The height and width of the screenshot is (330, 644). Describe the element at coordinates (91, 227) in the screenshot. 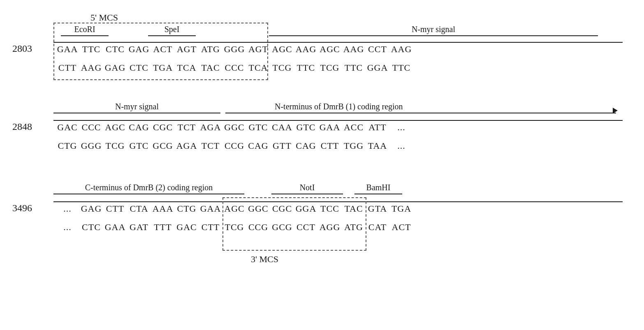

I see `s3b1: CTC` at that location.